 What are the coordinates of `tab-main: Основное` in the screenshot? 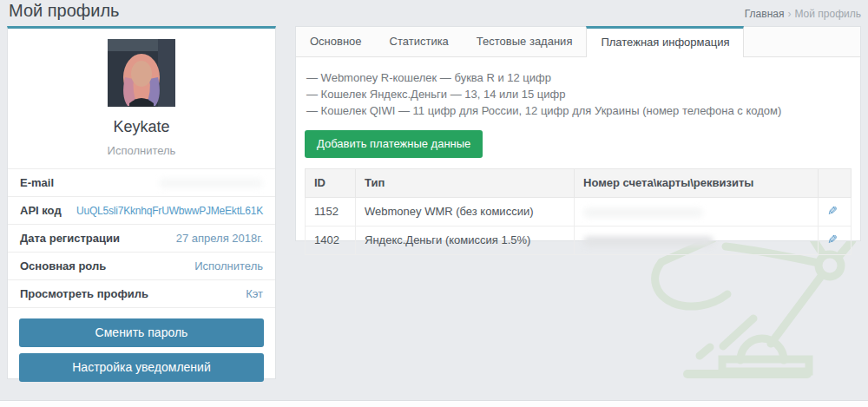 It's located at (336, 42).